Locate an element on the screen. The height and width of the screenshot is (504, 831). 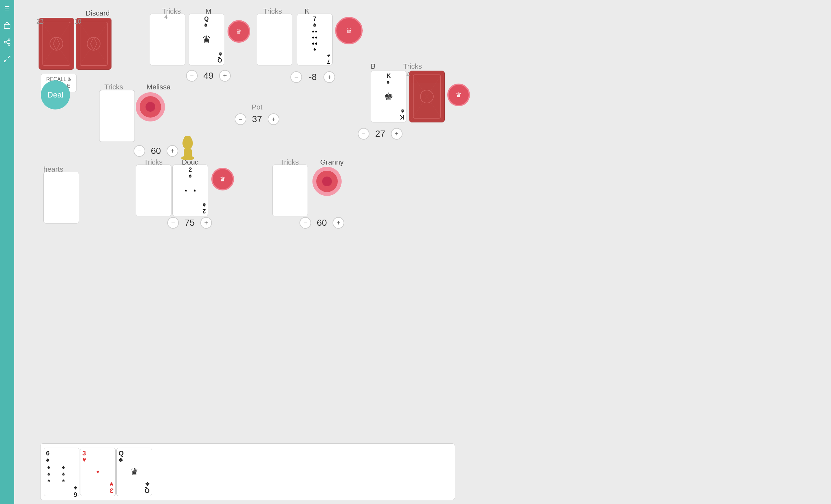
player-granny-label: Granny is located at coordinates (332, 162).